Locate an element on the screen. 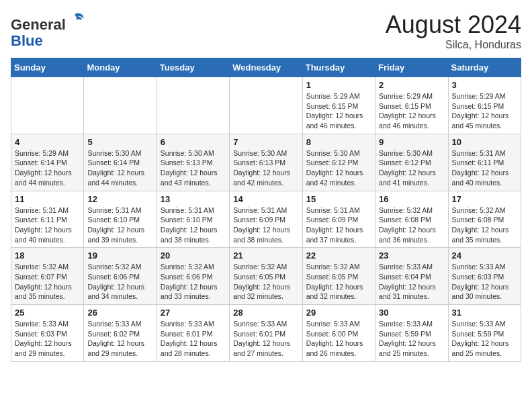 Image resolution: width=532 pixels, height=411 pixels. calendar-cell: 11Sunrise: 5:31 AM Sunset: 6:11 PM Dayli… is located at coordinates (48, 219).